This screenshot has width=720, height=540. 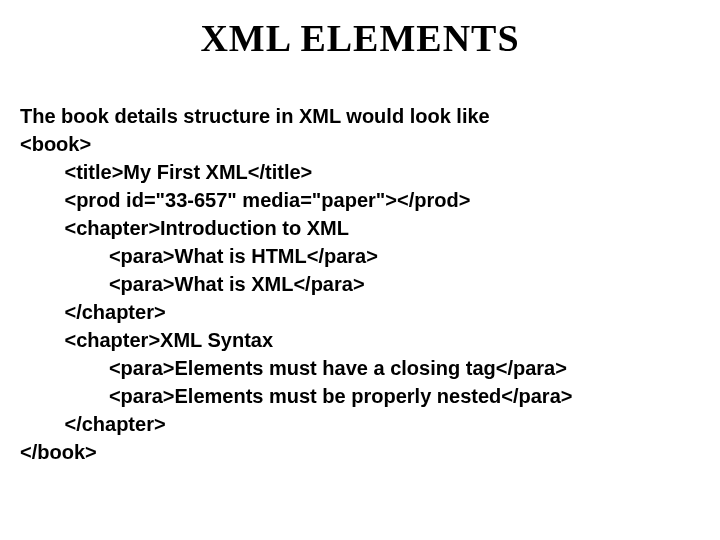 What do you see at coordinates (360, 38) in the screenshot?
I see `slide-title: XML ELEMENTS` at bounding box center [360, 38].